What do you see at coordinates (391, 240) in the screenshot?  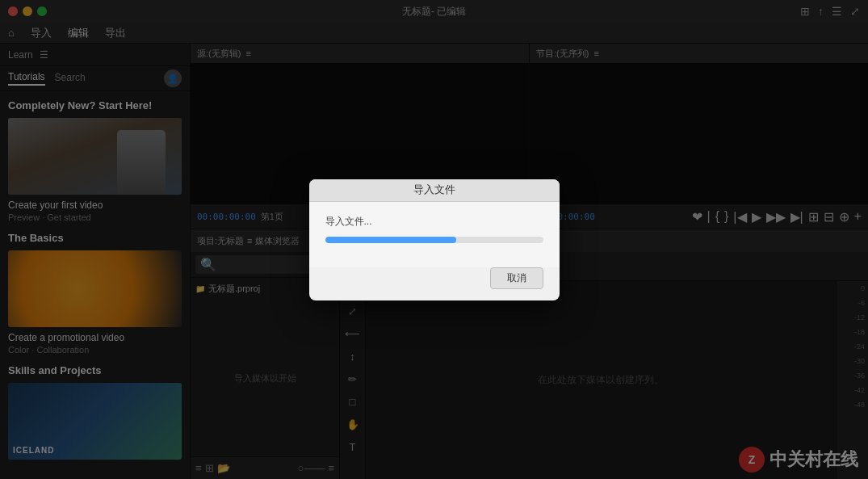 I see `dialog-progress-fill` at bounding box center [391, 240].